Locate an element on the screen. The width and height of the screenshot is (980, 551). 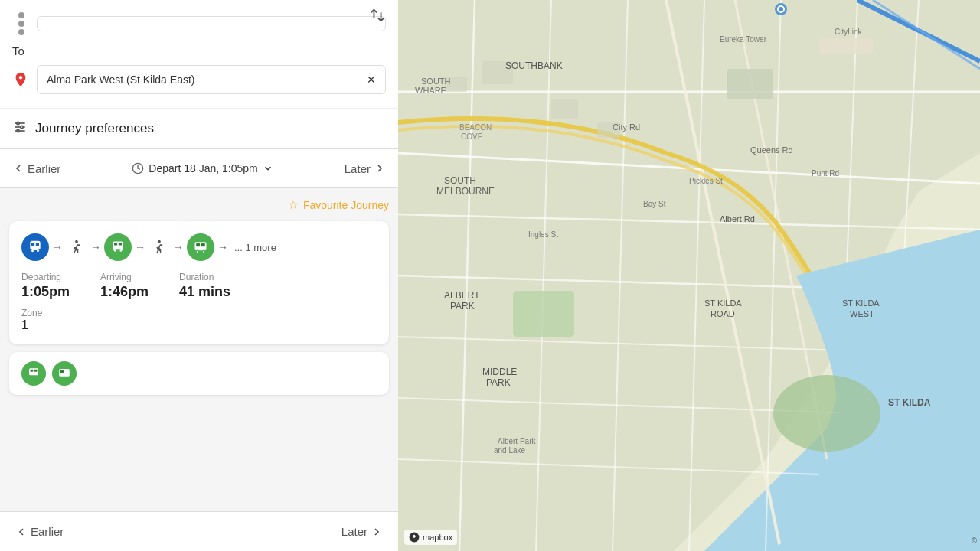
svg-text: Albert Park is located at coordinates (517, 441).